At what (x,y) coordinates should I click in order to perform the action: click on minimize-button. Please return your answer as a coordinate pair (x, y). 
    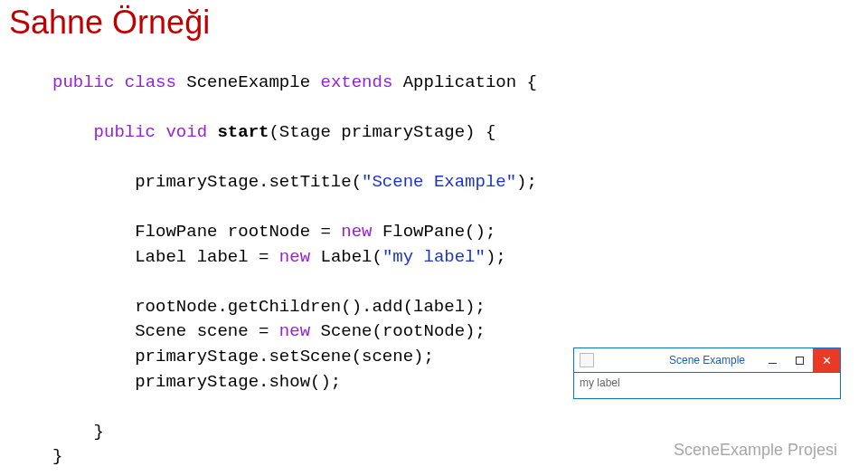
    Looking at the image, I should click on (772, 360).